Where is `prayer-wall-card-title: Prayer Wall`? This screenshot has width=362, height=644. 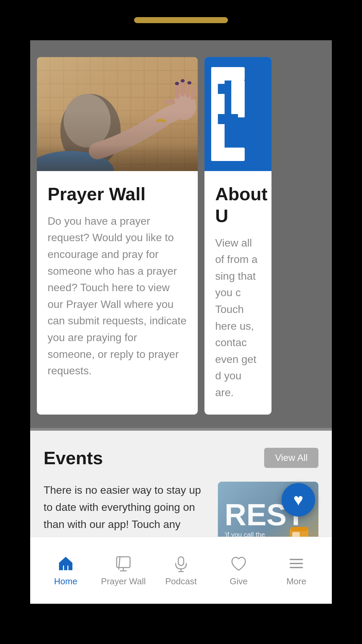 prayer-wall-card-title: Prayer Wall is located at coordinates (117, 194).